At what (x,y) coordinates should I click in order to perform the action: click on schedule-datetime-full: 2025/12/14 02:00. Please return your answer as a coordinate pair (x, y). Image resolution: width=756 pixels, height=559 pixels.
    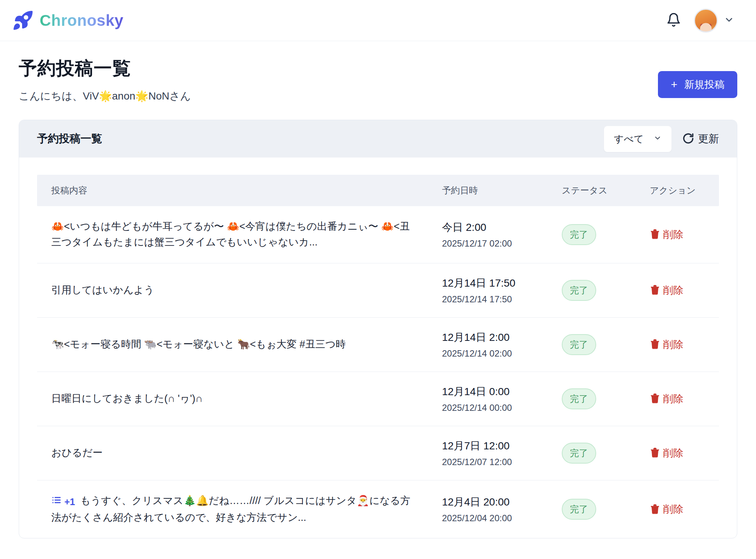
    Looking at the image, I should click on (502, 354).